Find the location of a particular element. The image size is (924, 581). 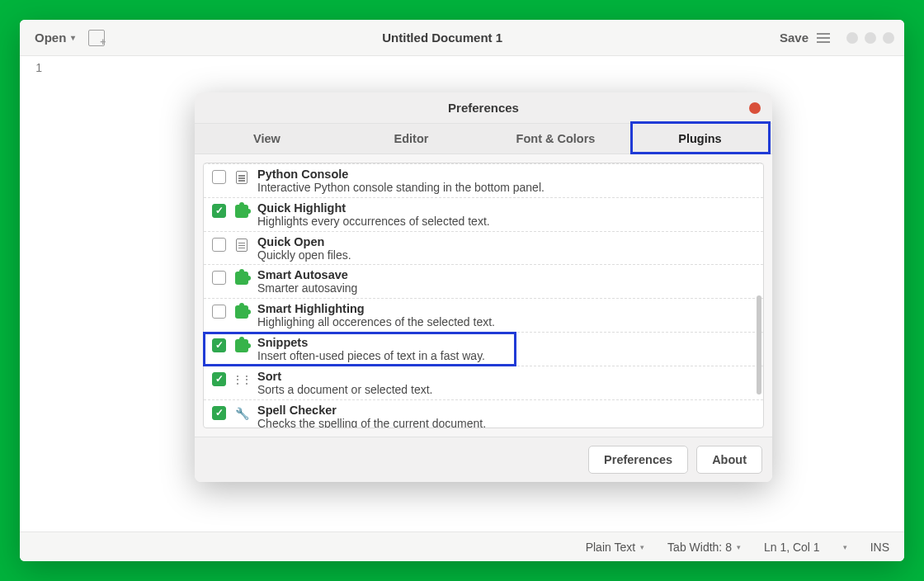

plugin-text: Quick OpenQuickly open files. is located at coordinates (304, 249).